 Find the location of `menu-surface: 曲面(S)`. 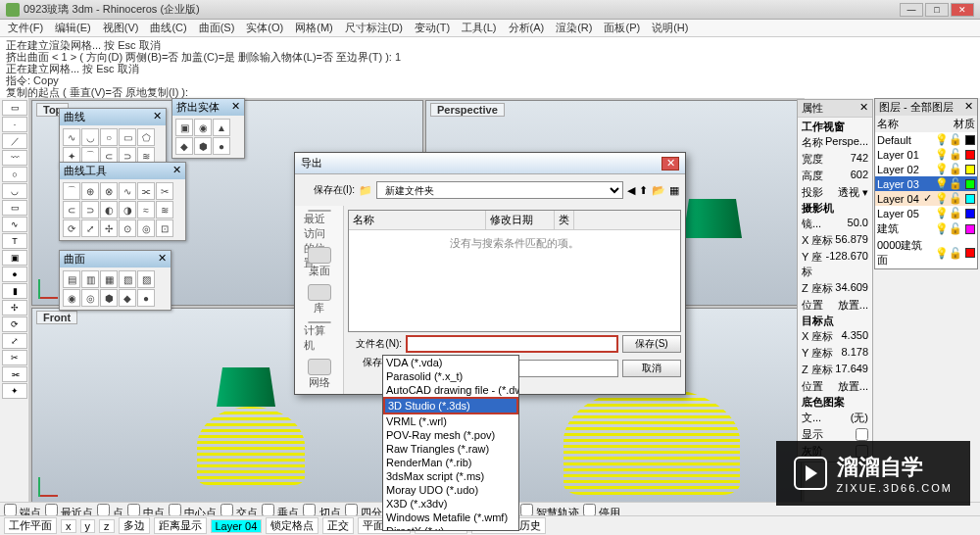

menu-surface: 曲面(S) is located at coordinates (218, 27).